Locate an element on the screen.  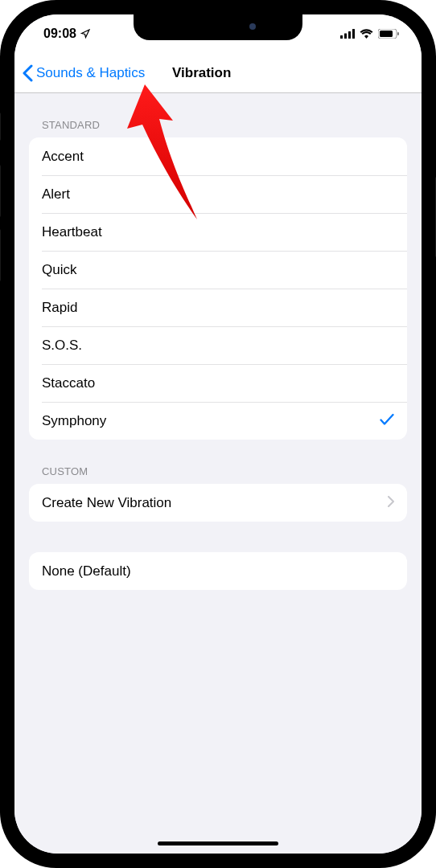
vibration-option-accent: Accent is located at coordinates (218, 156).